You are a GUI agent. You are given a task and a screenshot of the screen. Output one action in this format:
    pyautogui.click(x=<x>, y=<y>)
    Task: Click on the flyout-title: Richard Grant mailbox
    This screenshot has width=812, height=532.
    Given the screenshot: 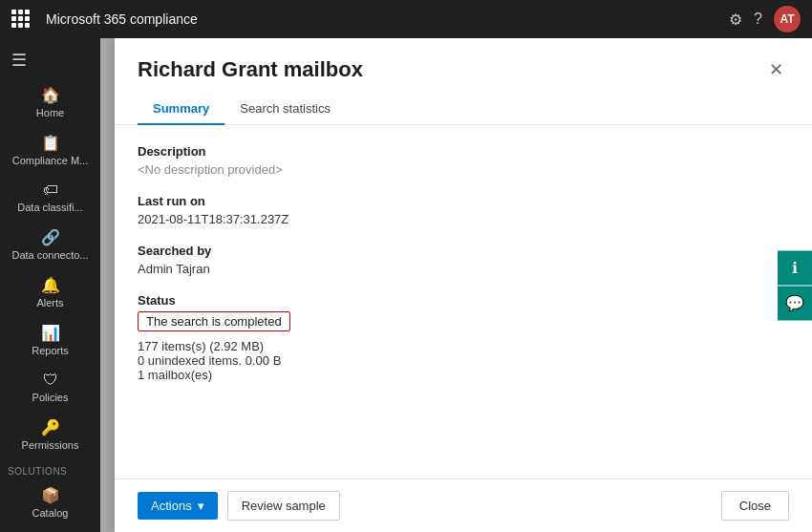 What is the action you would take?
    pyautogui.click(x=250, y=70)
    